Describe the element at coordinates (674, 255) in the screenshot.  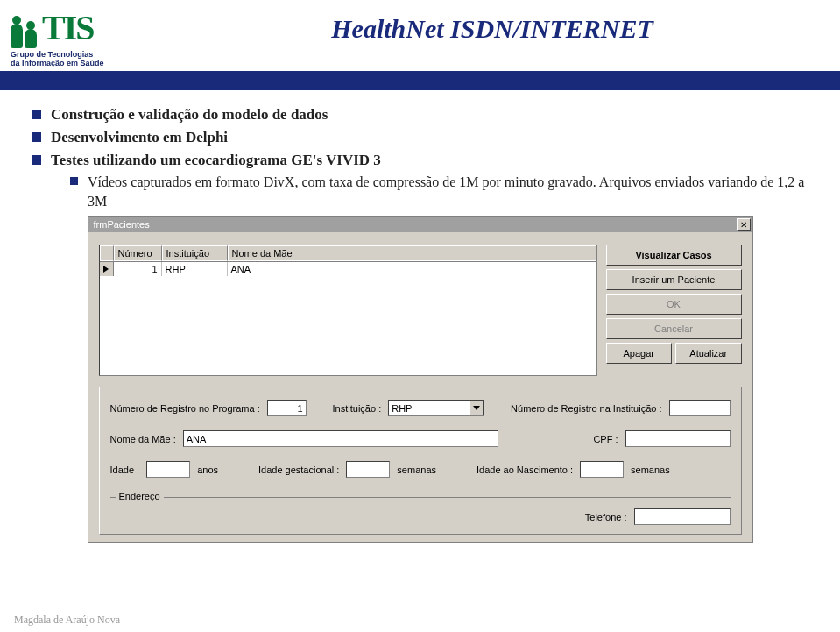
I see `visualizar-casos-button: Visualizar Casos` at that location.